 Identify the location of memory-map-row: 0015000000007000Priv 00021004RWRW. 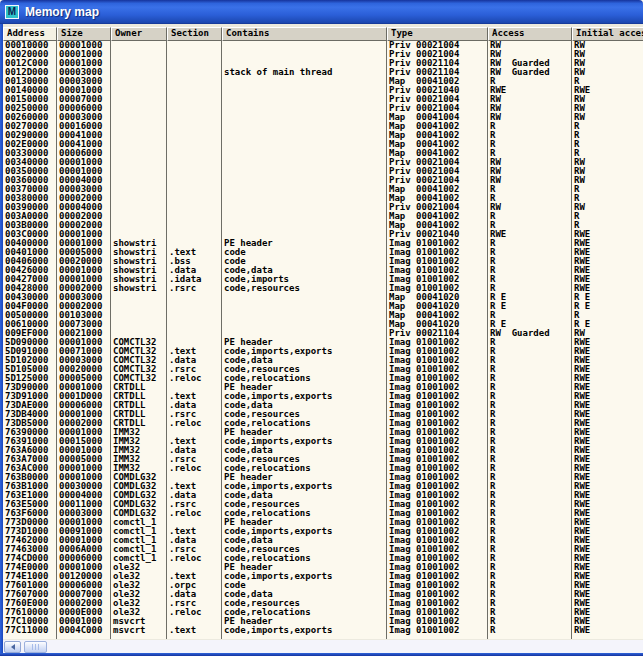
(323, 100).